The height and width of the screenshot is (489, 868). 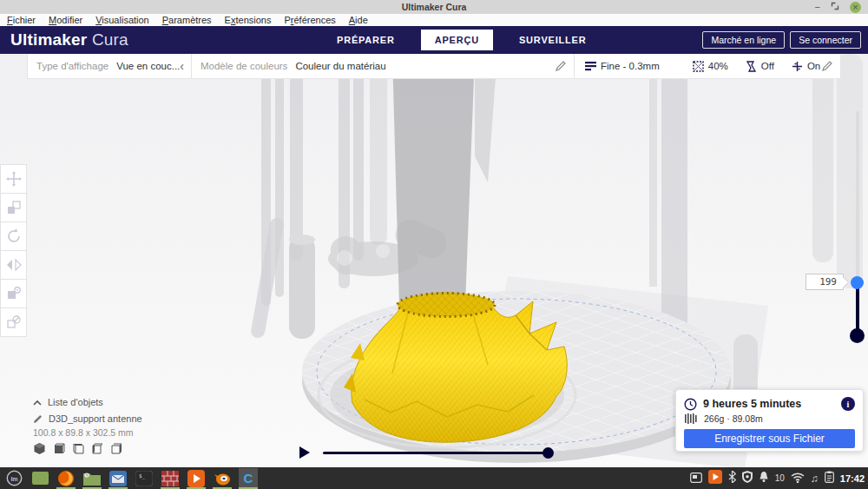 I want to click on window-title: Ultimaker Cura, so click(x=434, y=7).